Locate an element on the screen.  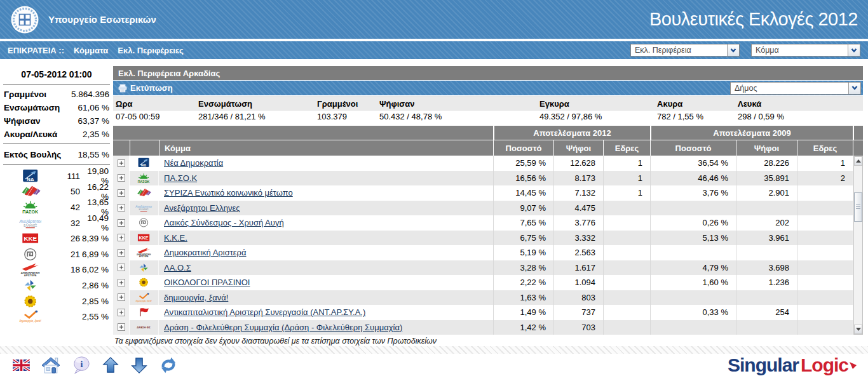
sidebar-party-row: ΑνεξάρτητοιΕΛΛΗΝΕΣ3210,49 % is located at coordinates (57, 224).